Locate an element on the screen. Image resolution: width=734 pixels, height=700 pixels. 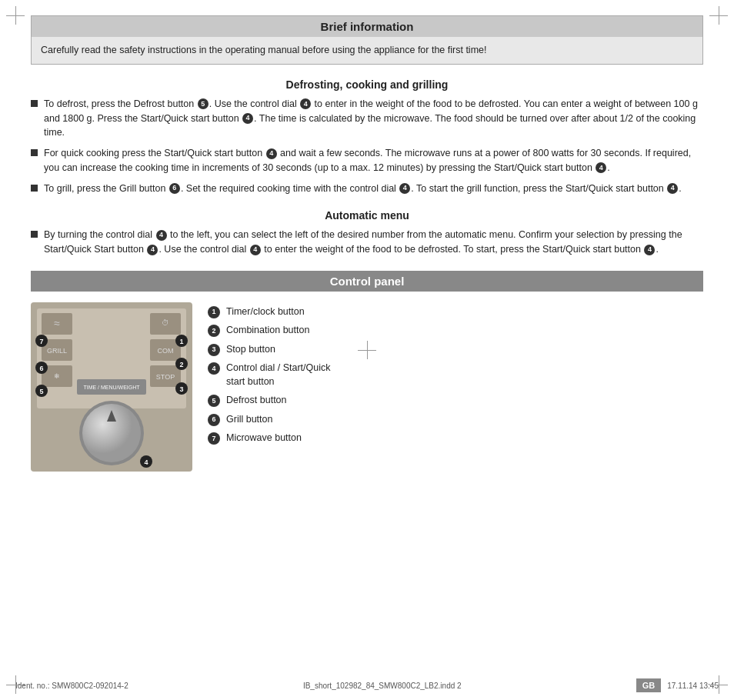
bullet-text-3: To grill, press the Grill button 6. Set … is located at coordinates (374, 189).